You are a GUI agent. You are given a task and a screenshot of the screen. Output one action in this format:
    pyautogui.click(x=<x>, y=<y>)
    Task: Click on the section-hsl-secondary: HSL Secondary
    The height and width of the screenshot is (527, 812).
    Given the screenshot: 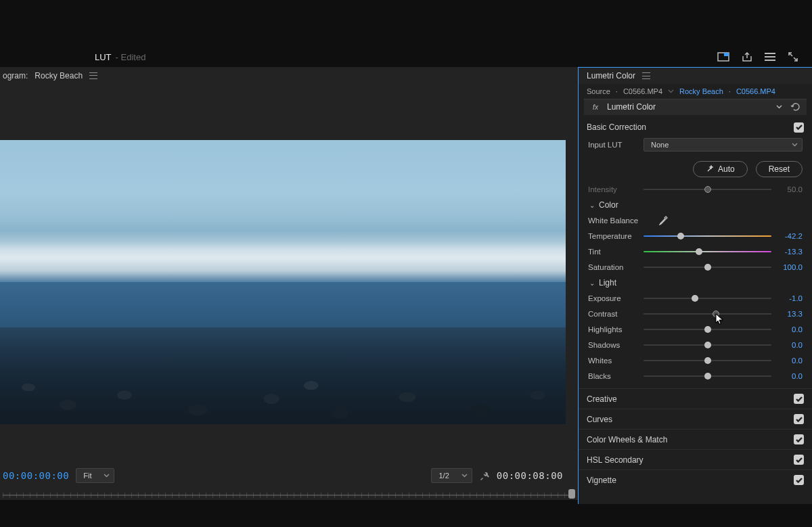 What is the action you would take?
    pyautogui.click(x=696, y=459)
    